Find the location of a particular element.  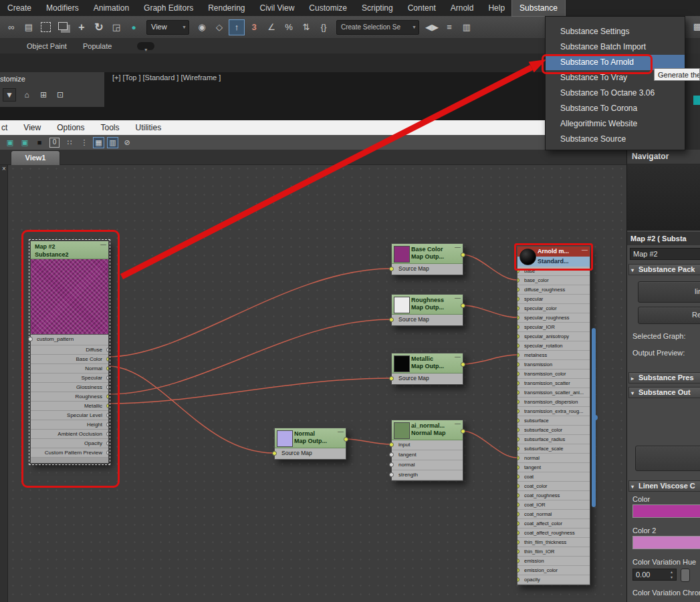

package-file-button: linen is located at coordinates (669, 292).